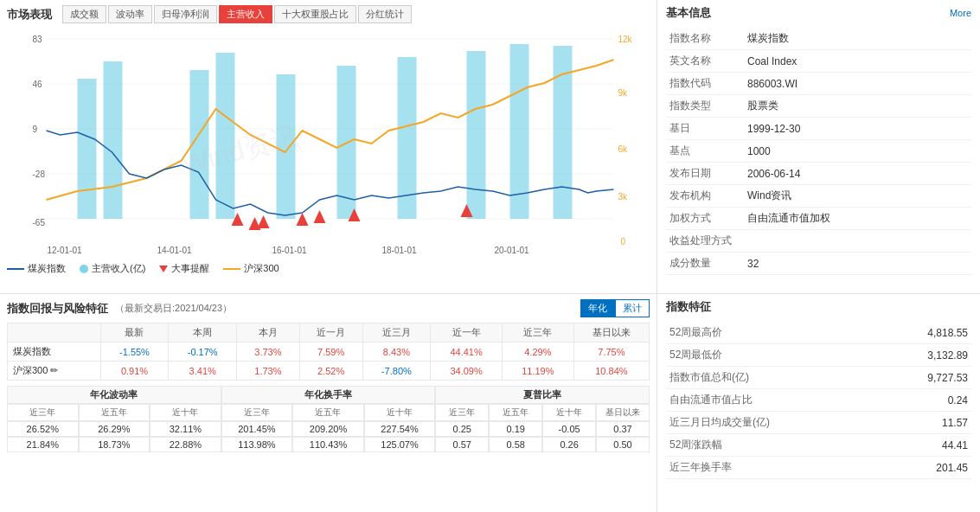 Image resolution: width=980 pixels, height=512 pixels. I want to click on char-row-turnover3y: 近三年换手率 201.45, so click(818, 468).